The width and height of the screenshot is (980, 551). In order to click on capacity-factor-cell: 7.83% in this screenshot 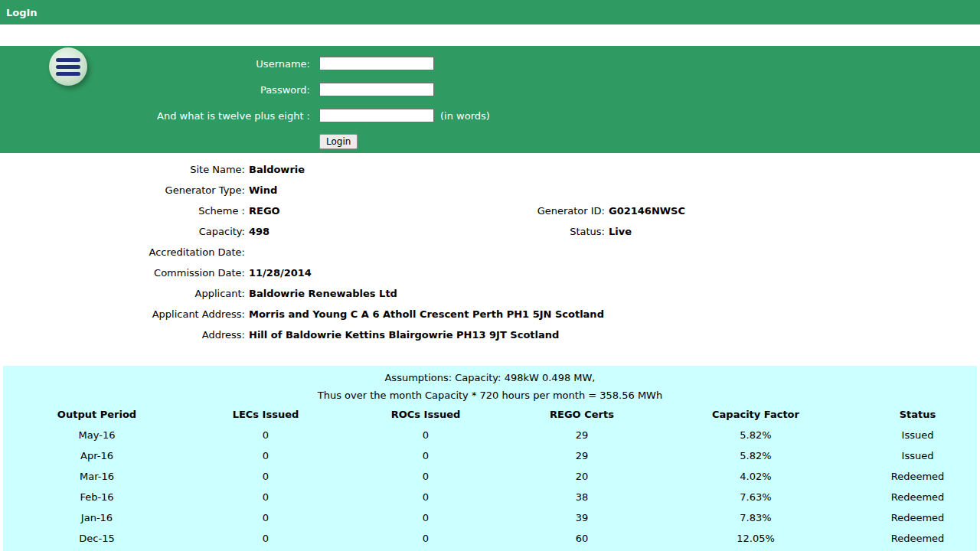, I will do `click(756, 517)`.